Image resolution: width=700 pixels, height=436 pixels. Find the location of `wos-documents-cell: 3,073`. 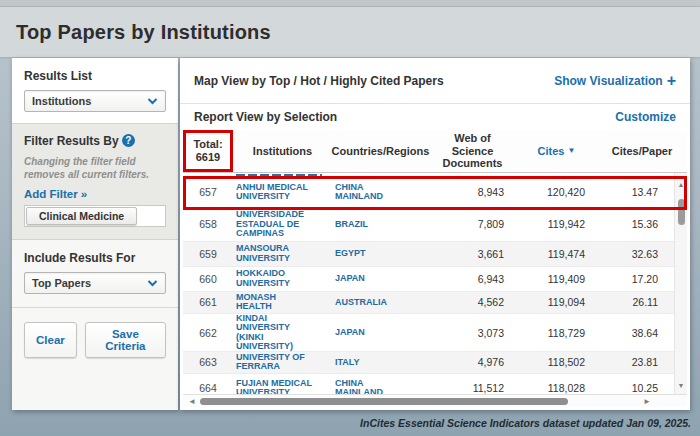

wos-documents-cell: 3,073 is located at coordinates (472, 333).